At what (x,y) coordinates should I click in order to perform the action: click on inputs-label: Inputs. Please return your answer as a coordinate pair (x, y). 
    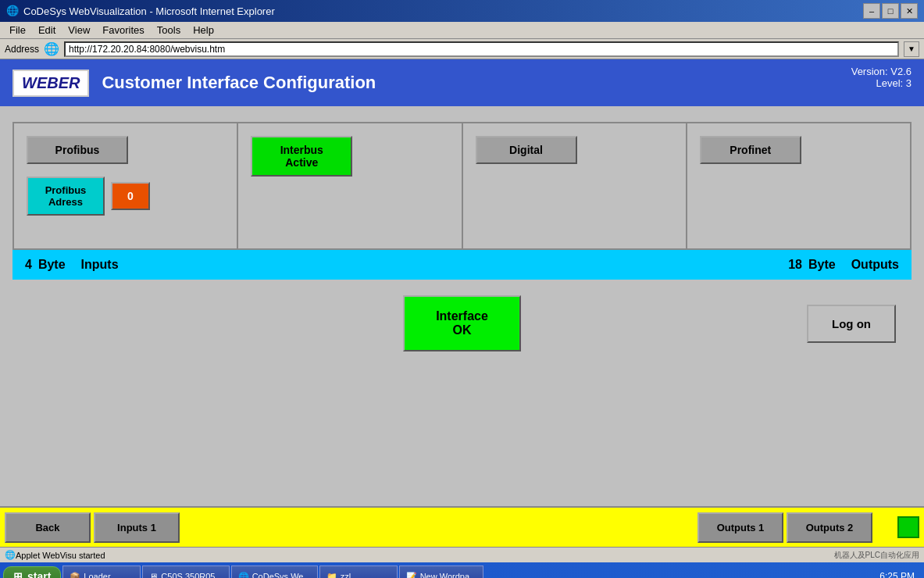
    Looking at the image, I should click on (100, 265).